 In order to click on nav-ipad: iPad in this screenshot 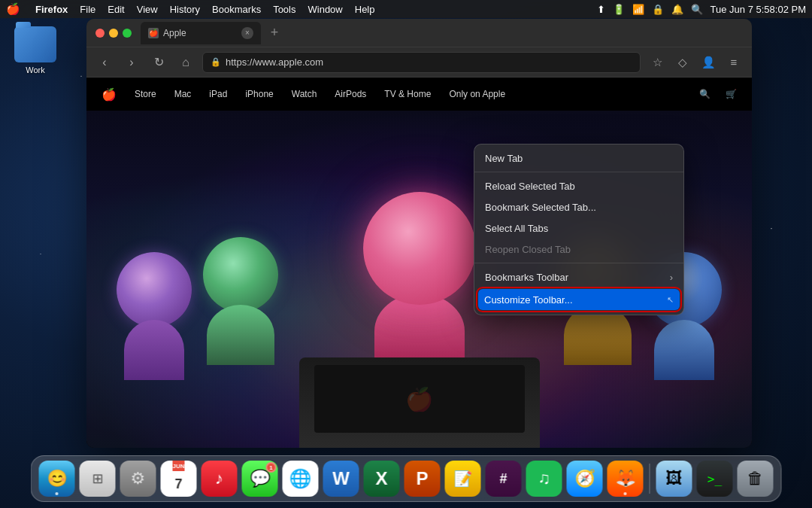, I will do `click(218, 94)`.